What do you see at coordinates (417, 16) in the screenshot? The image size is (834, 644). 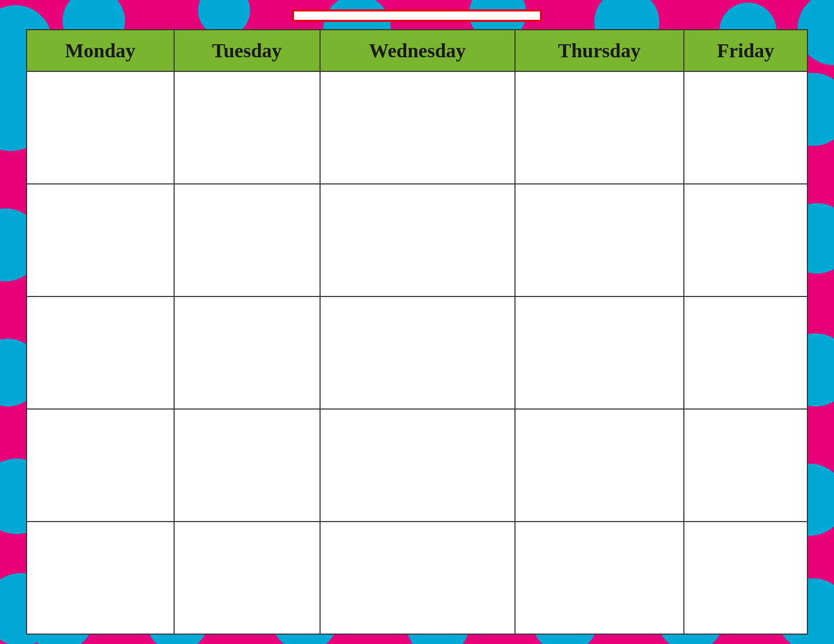 I see `month-title-box` at bounding box center [417, 16].